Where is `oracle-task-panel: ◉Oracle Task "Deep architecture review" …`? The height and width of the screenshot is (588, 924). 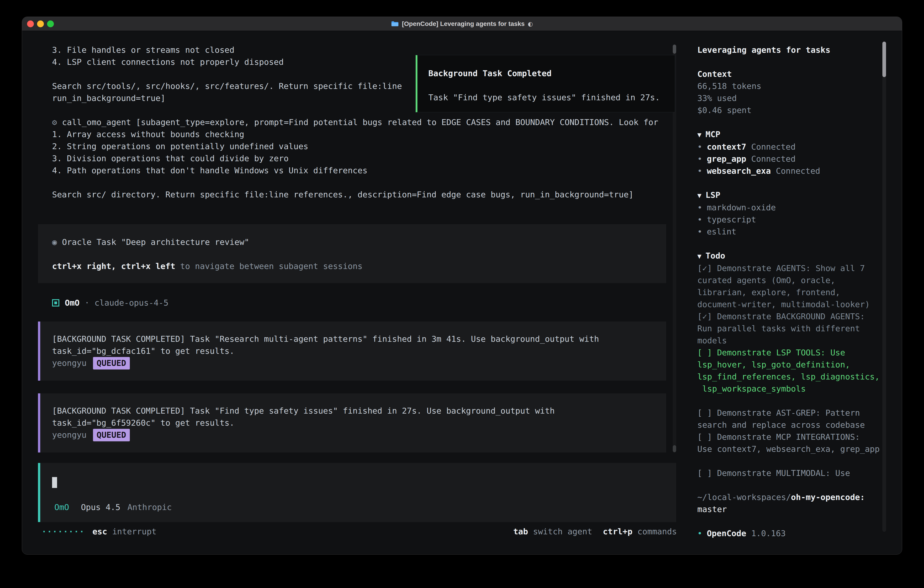
oracle-task-panel: ◉Oracle Task "Deep architecture review" … is located at coordinates (352, 254).